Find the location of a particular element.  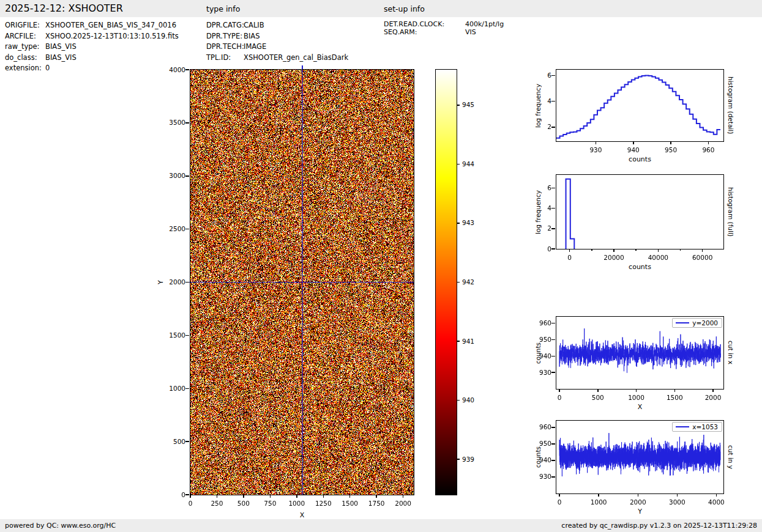

hist-full-x-axis-label: counts is located at coordinates (640, 267).